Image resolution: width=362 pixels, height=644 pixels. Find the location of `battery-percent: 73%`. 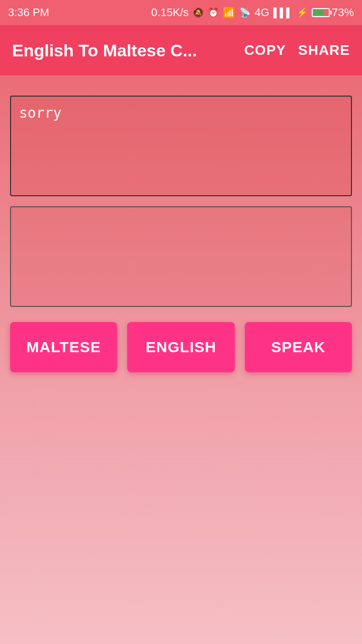

battery-percent: 73% is located at coordinates (343, 13).